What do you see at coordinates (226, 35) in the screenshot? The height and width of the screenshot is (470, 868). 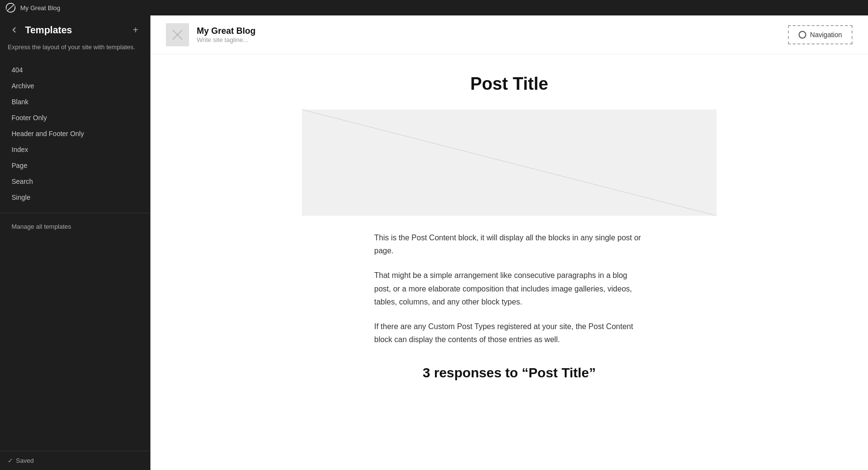 I see `site-title-group: My Great Blog Write site tagline...` at bounding box center [226, 35].